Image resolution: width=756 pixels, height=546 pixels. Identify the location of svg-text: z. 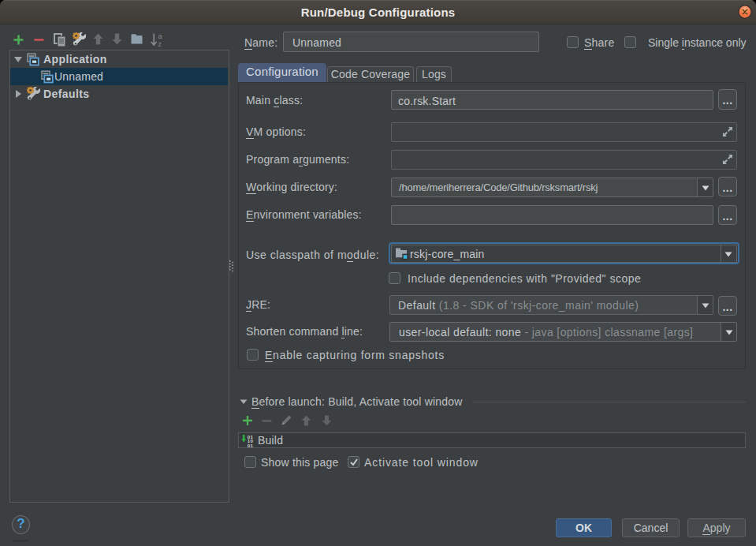
(161, 44).